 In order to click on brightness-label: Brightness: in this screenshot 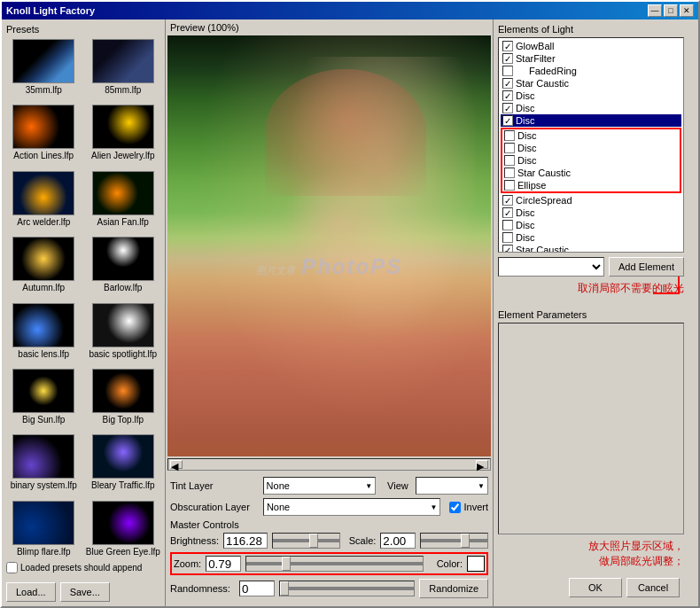, I will do `click(195, 541)`.